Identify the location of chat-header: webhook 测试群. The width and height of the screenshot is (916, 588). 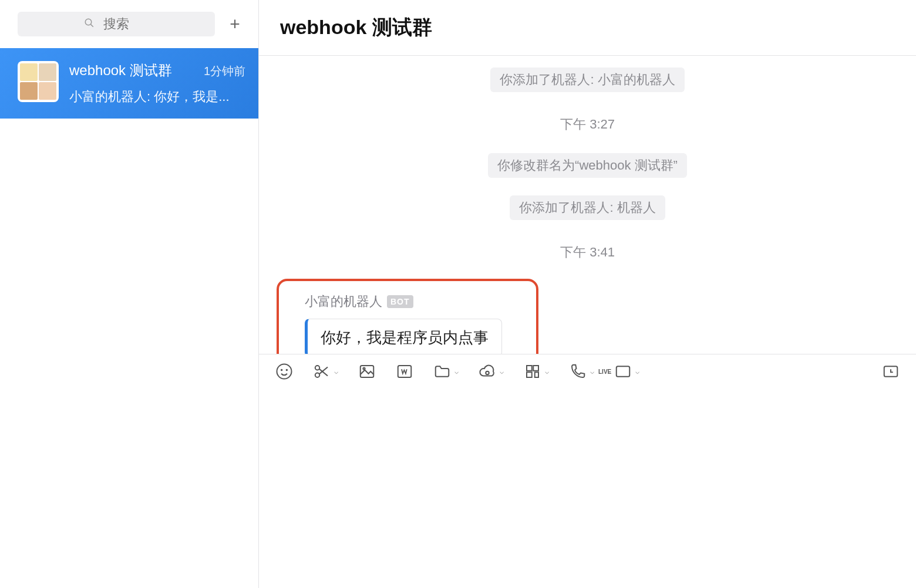
(587, 28).